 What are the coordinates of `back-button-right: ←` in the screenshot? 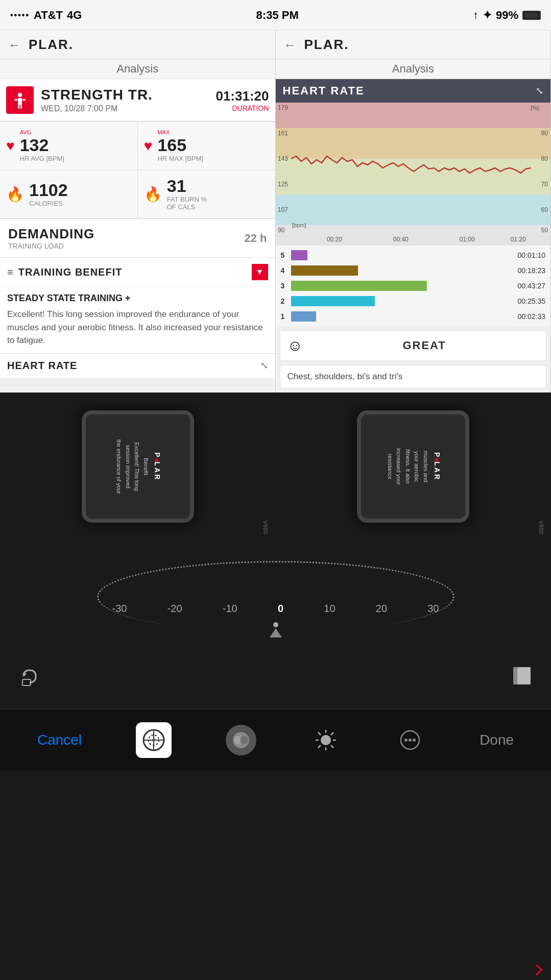 It's located at (290, 45).